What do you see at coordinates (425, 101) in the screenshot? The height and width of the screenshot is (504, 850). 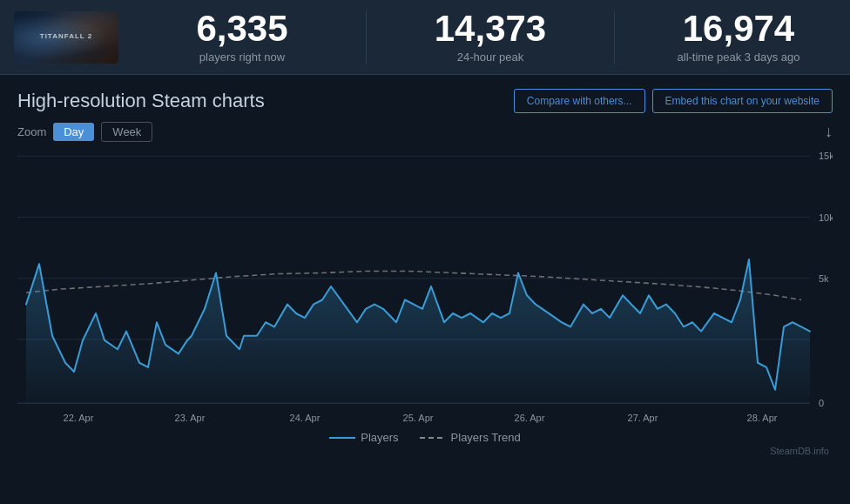 I see `chart-header: High-resolution Steam charts Compare wit…` at bounding box center [425, 101].